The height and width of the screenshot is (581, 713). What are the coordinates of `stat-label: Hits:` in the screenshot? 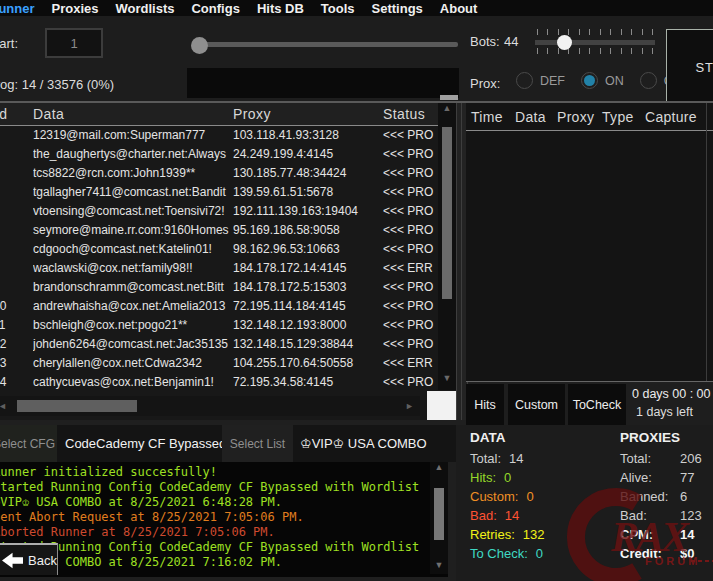 It's located at (483, 478).